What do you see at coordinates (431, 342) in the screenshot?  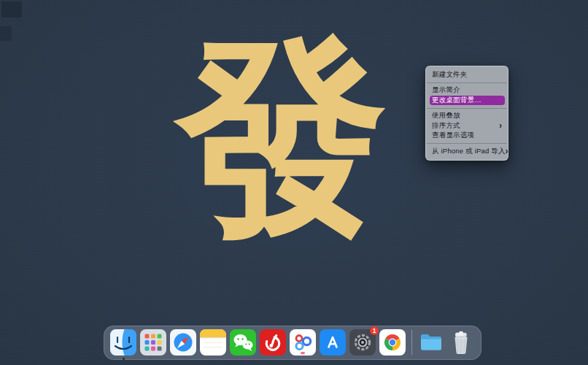 I see `folder-icon` at bounding box center [431, 342].